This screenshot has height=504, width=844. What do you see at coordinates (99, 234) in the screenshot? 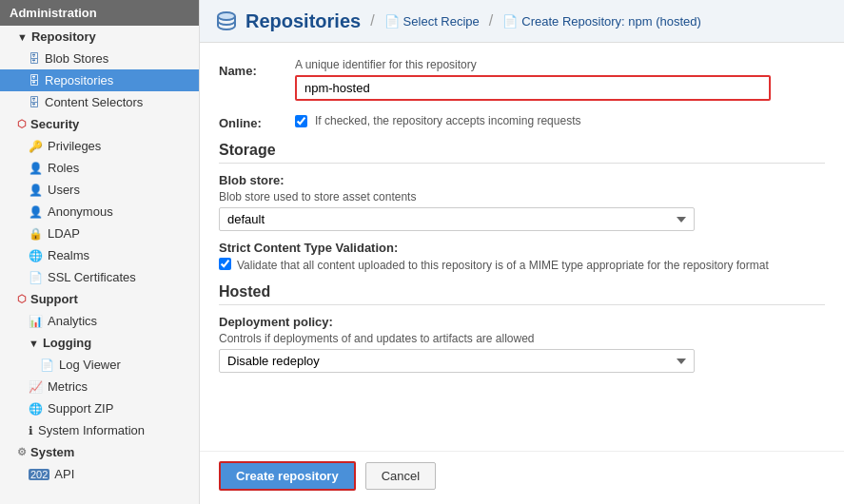
I see `sidebar-item-ldap: 🔒 LDAP` at bounding box center [99, 234].